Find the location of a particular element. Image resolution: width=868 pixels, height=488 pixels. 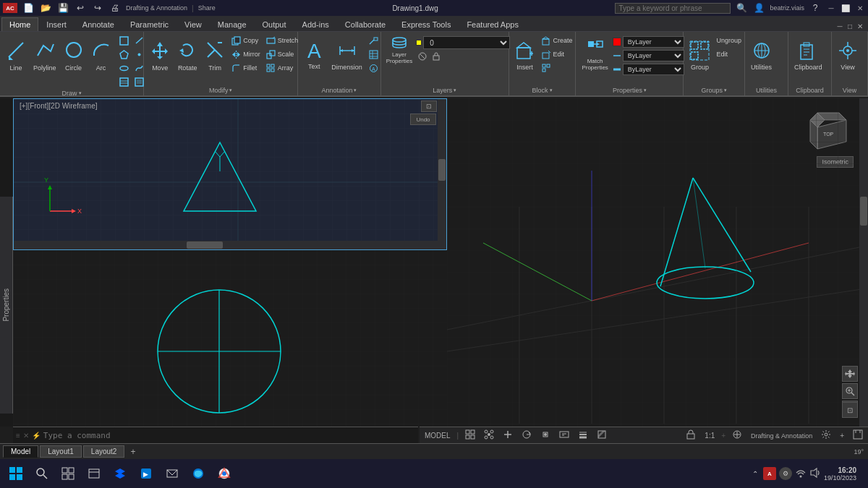

draw-ellipse-btn is located at coordinates (124, 68).